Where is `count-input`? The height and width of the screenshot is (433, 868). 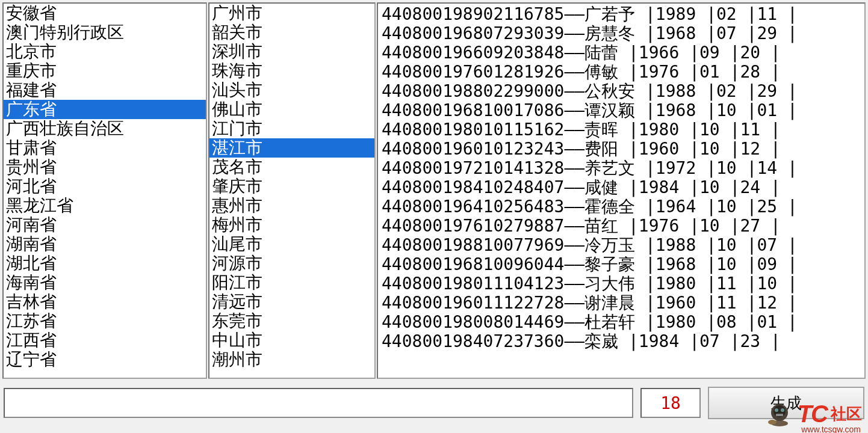 count-input is located at coordinates (671, 403).